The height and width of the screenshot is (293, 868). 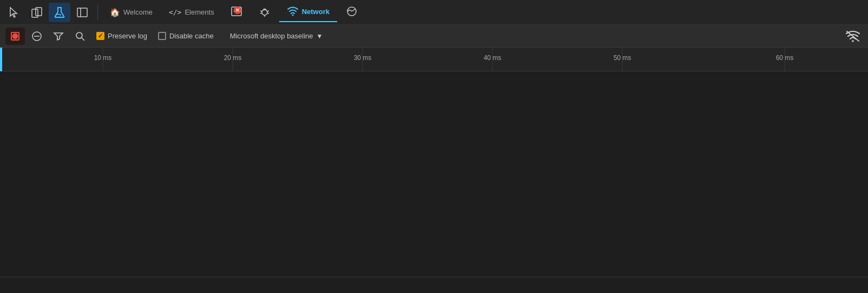 I want to click on elements-icon: </>, so click(x=175, y=12).